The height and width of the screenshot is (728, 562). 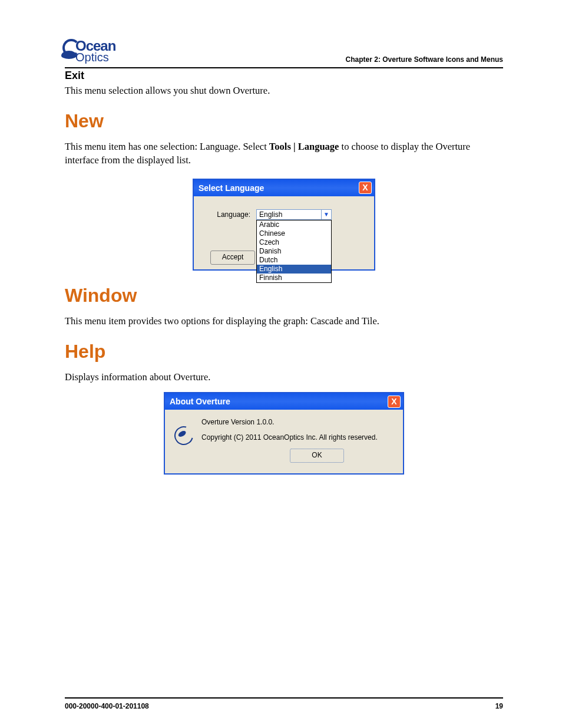 I want to click on accept-button: Accept, so click(x=233, y=258).